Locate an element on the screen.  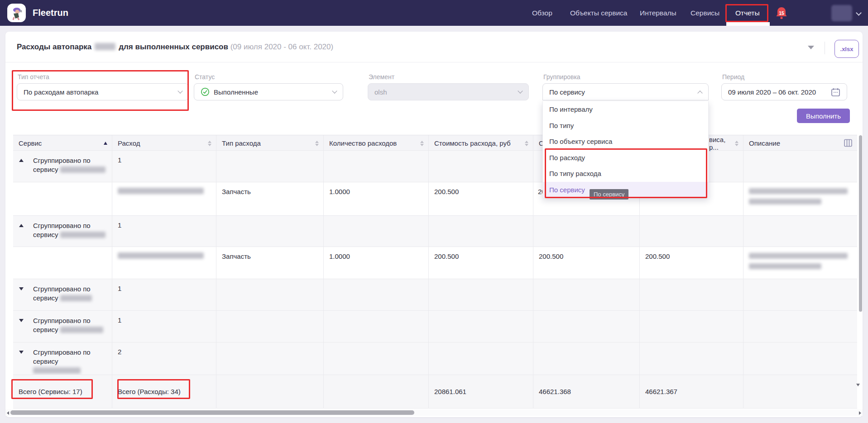
grouping-option-expense: По расходу is located at coordinates (626, 158).